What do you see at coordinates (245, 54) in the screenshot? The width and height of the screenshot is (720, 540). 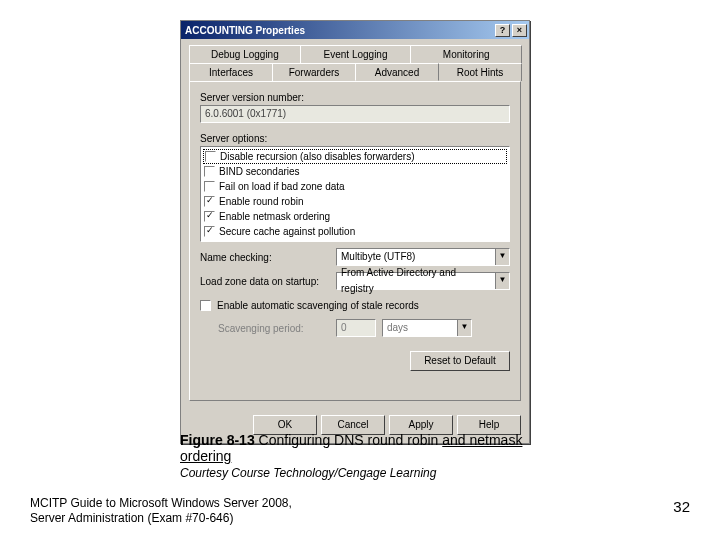 I see `tab-debug-logging: Debug Logging` at bounding box center [245, 54].